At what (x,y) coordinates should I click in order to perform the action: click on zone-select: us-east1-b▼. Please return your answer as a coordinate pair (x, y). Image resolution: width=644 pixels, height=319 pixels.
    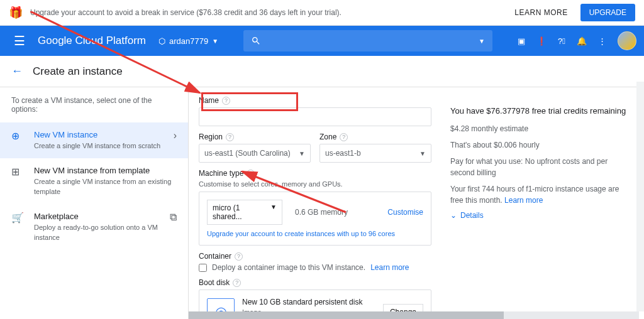
    Looking at the image, I should click on (375, 153).